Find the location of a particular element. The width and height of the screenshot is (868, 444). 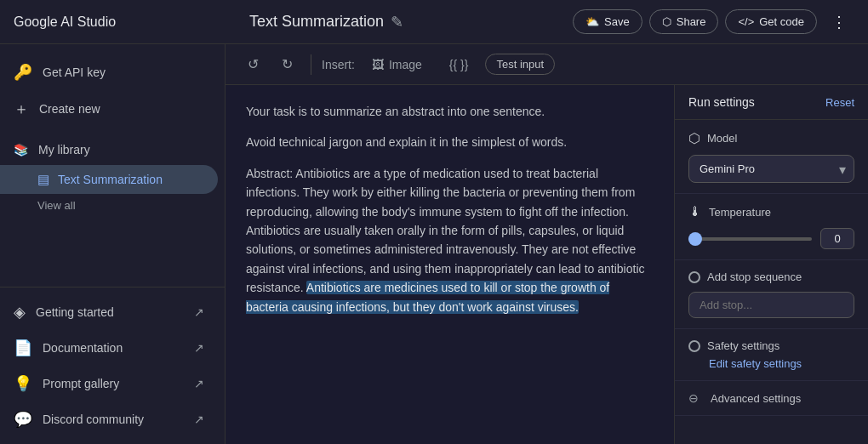

model-select-wrapper: Gemini Pro Gemini Pro Vision Gemini Ultr… is located at coordinates (771, 168).